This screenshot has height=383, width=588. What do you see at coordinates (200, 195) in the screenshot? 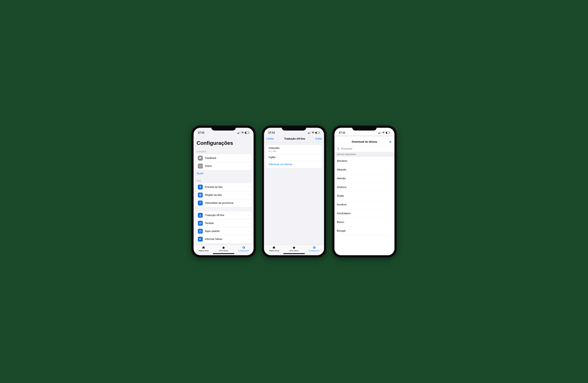
I see `globe-icon` at bounding box center [200, 195].